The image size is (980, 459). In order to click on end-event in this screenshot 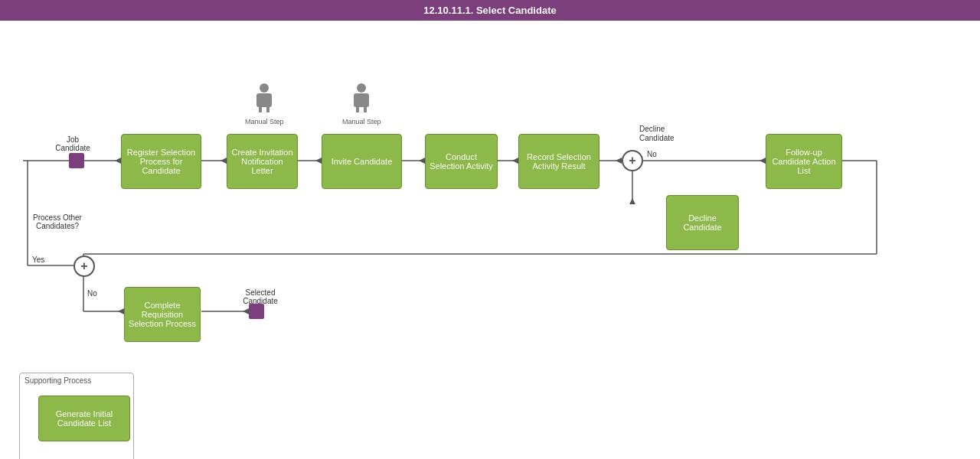, I will do `click(256, 311)`.